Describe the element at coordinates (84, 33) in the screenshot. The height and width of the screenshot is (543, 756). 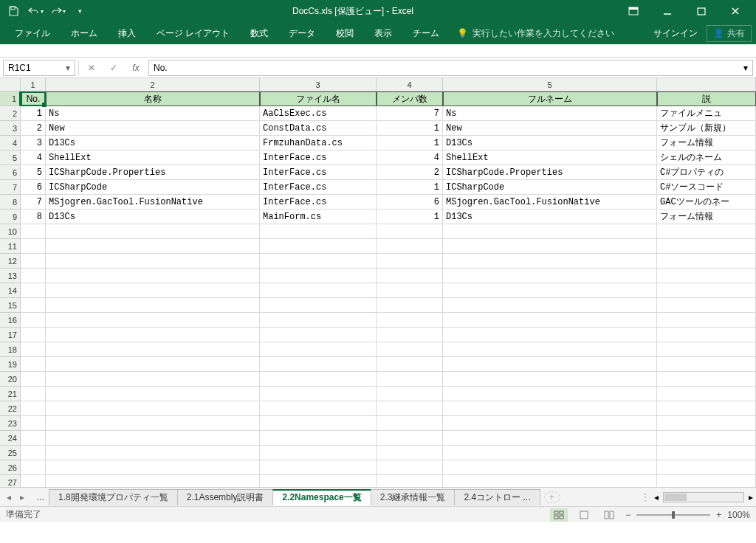
I see `tab-home: ホーム` at that location.